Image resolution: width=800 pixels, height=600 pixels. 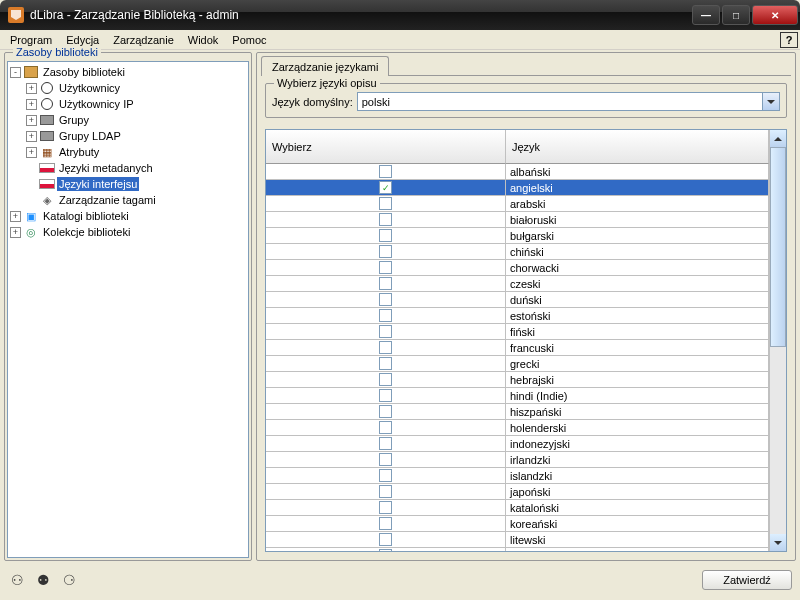 What do you see at coordinates (518, 364) in the screenshot?
I see `table-row: grecki` at bounding box center [518, 364].